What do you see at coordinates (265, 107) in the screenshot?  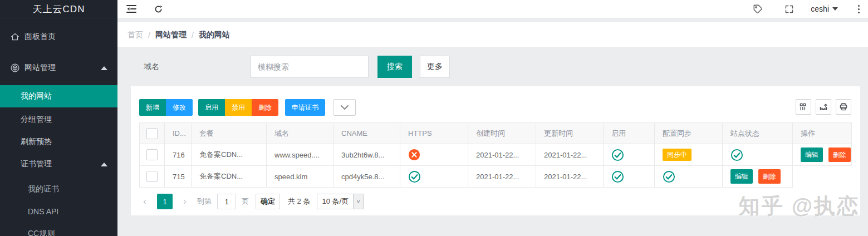 I see `delete-button: 删除` at bounding box center [265, 107].